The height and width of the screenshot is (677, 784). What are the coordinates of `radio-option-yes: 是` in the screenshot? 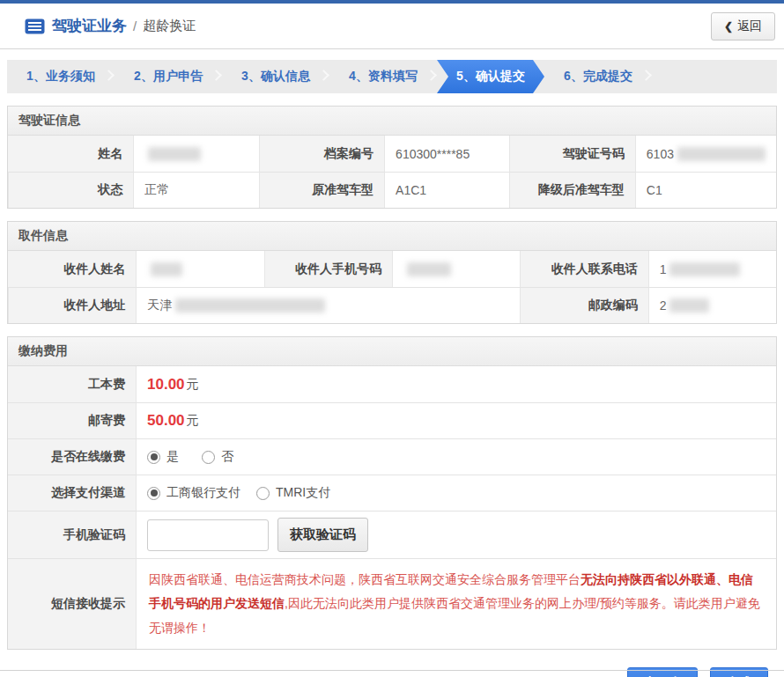 It's located at (163, 457).